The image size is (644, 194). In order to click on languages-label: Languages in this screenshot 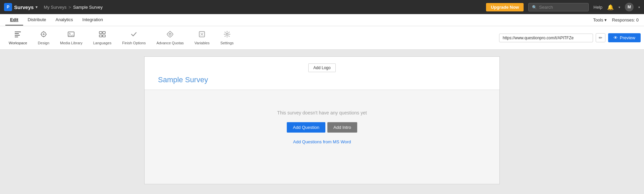, I will do `click(102, 43)`.